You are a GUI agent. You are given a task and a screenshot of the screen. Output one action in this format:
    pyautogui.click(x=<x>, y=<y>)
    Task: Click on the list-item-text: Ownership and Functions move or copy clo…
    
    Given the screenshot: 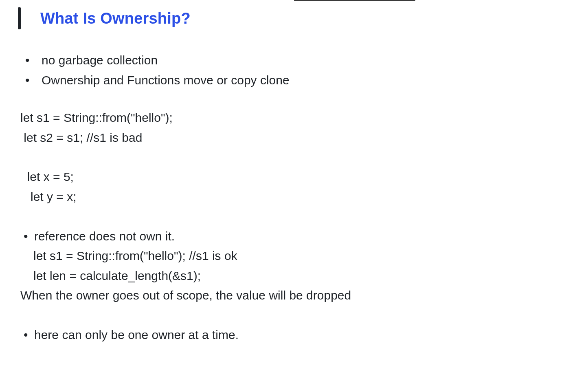 What is the action you would take?
    pyautogui.click(x=165, y=80)
    